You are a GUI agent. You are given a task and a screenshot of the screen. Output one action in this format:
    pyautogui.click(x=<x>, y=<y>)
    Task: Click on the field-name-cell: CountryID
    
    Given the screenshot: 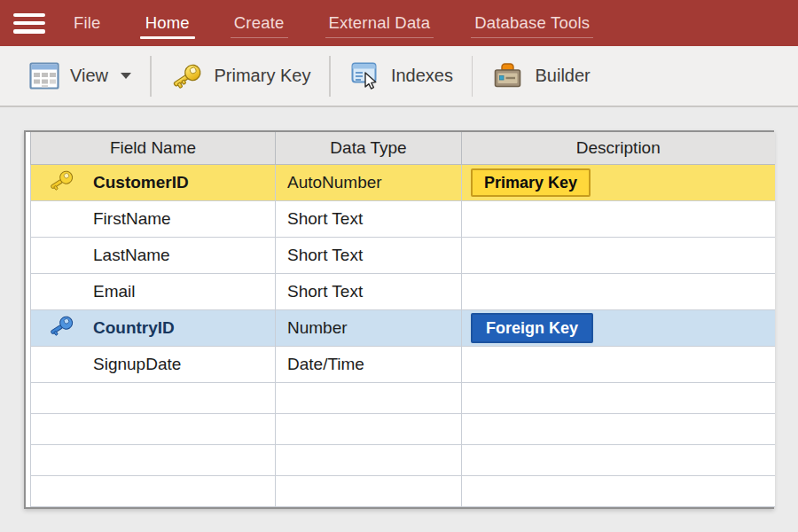 What is the action you would take?
    pyautogui.click(x=153, y=328)
    